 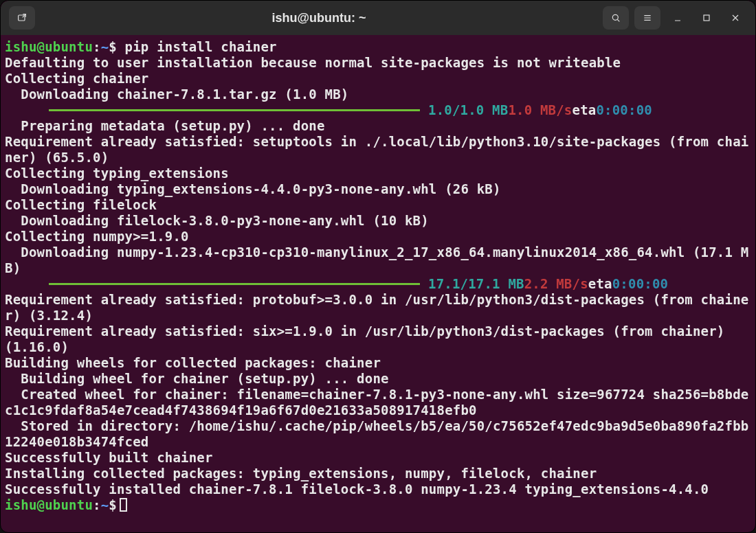 What do you see at coordinates (378, 284) in the screenshot?
I see `progress-row: 17.1/17.1 MB 2.2 MB/s eta 0:00:00` at bounding box center [378, 284].